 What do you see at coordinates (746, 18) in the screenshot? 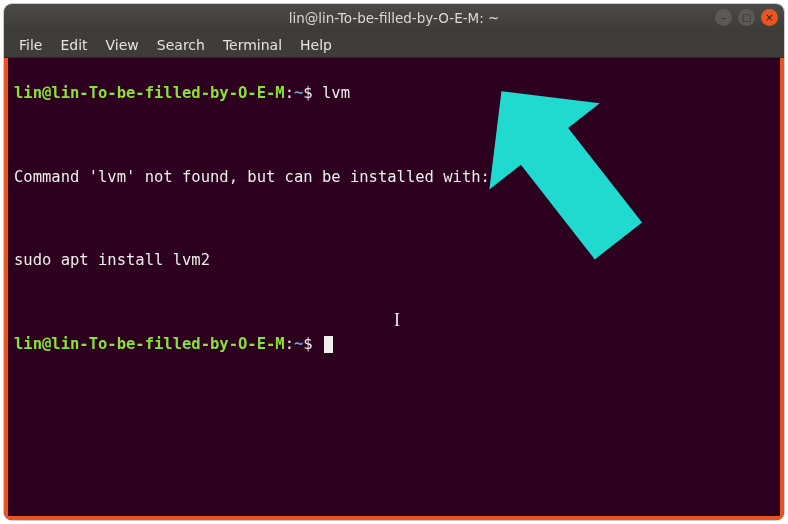
I see `maximize-button: □` at bounding box center [746, 18].